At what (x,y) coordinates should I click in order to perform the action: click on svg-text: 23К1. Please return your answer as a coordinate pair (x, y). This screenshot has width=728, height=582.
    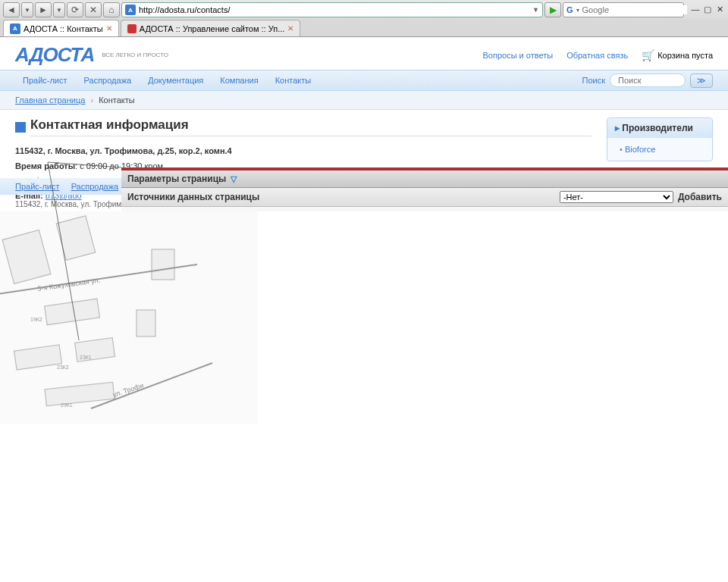
    Looking at the image, I should click on (86, 358).